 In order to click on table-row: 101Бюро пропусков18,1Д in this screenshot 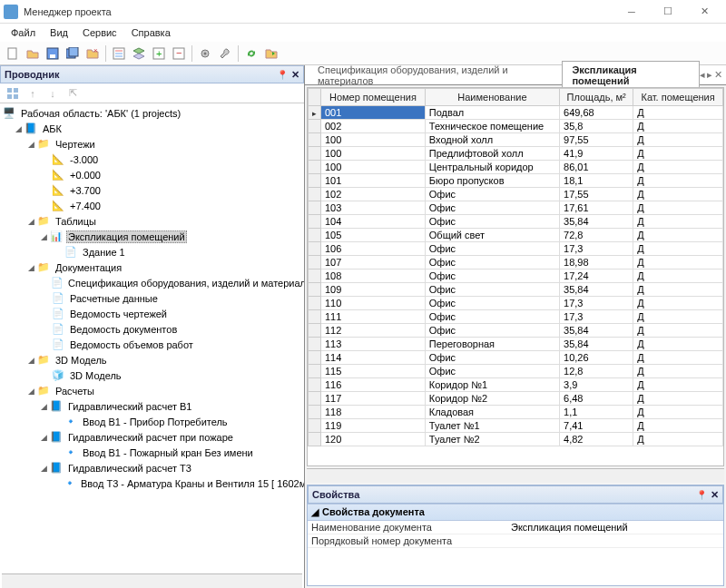, I will do `click(515, 181)`.